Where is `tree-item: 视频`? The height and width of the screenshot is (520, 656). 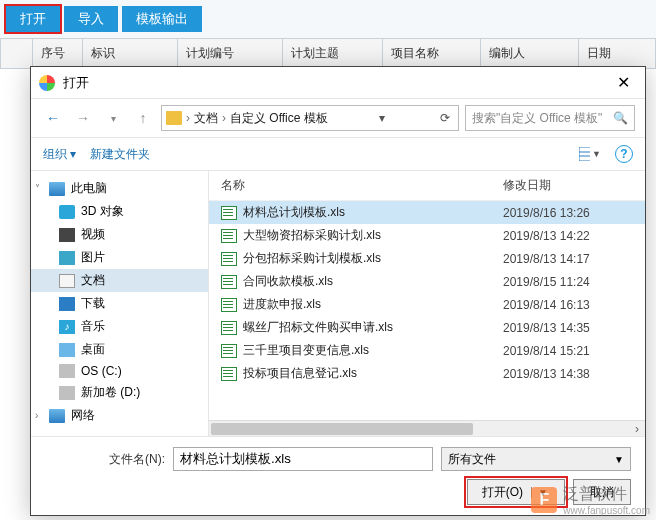 tree-item: 视频 is located at coordinates (120, 234).